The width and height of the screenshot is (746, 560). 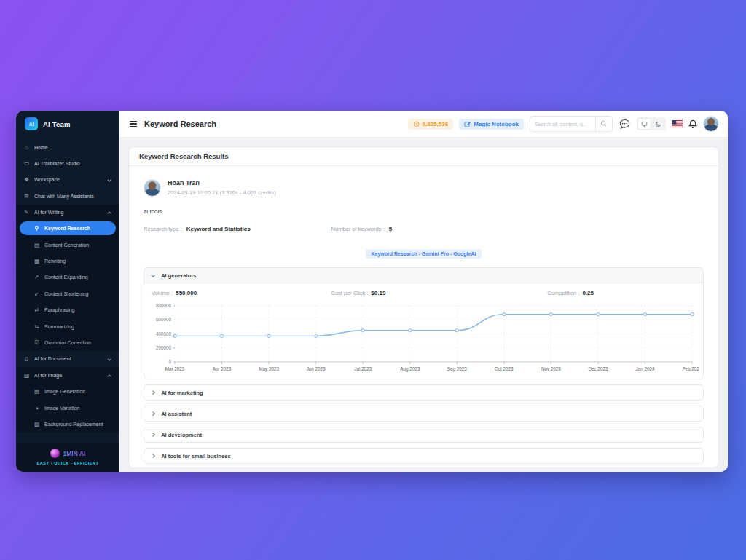 What do you see at coordinates (164, 334) in the screenshot?
I see `svg-text: 400000` at bounding box center [164, 334].